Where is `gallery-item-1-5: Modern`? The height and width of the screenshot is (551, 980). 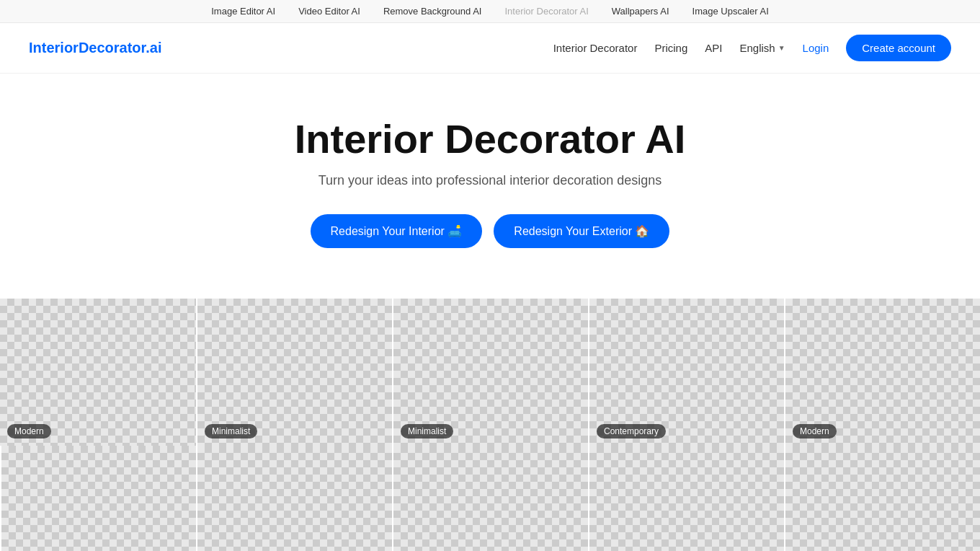 gallery-item-1-5: Modern is located at coordinates (882, 372).